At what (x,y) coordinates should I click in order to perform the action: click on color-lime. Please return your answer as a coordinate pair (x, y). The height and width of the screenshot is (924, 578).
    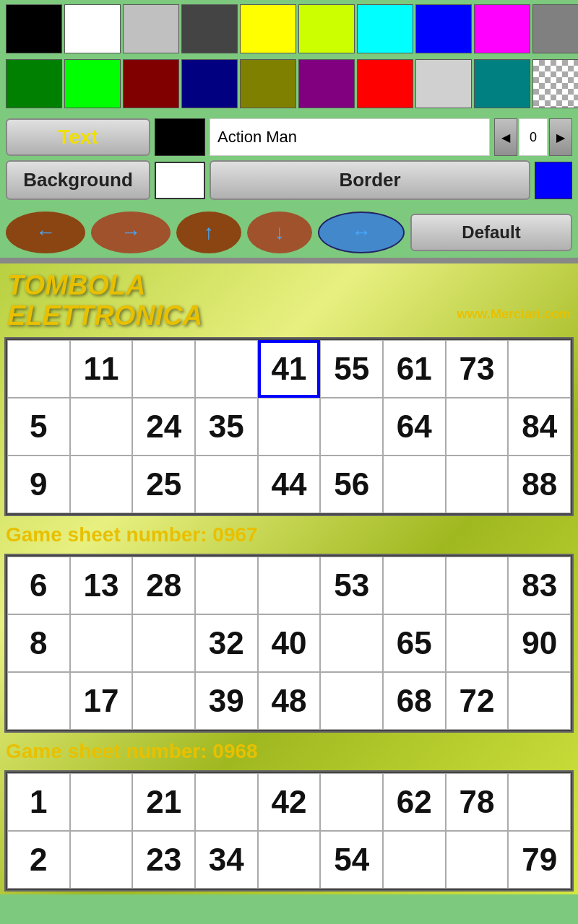
    Looking at the image, I should click on (92, 84).